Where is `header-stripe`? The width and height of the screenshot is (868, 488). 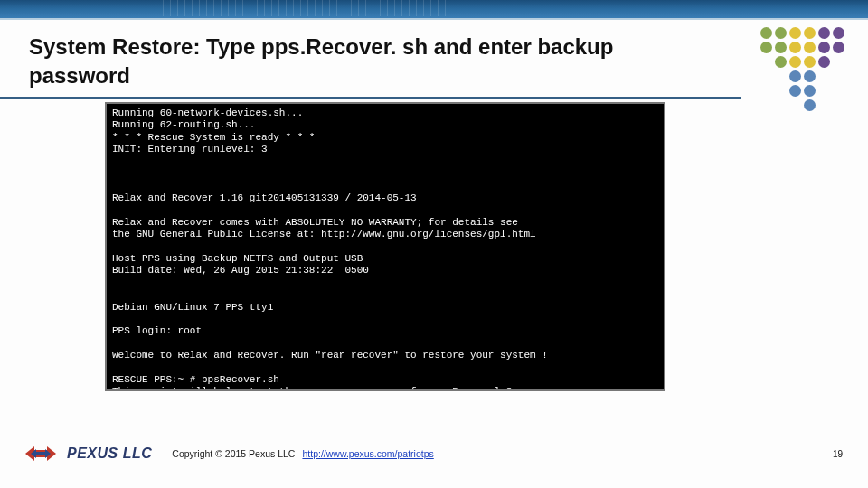
header-stripe is located at coordinates (434, 10).